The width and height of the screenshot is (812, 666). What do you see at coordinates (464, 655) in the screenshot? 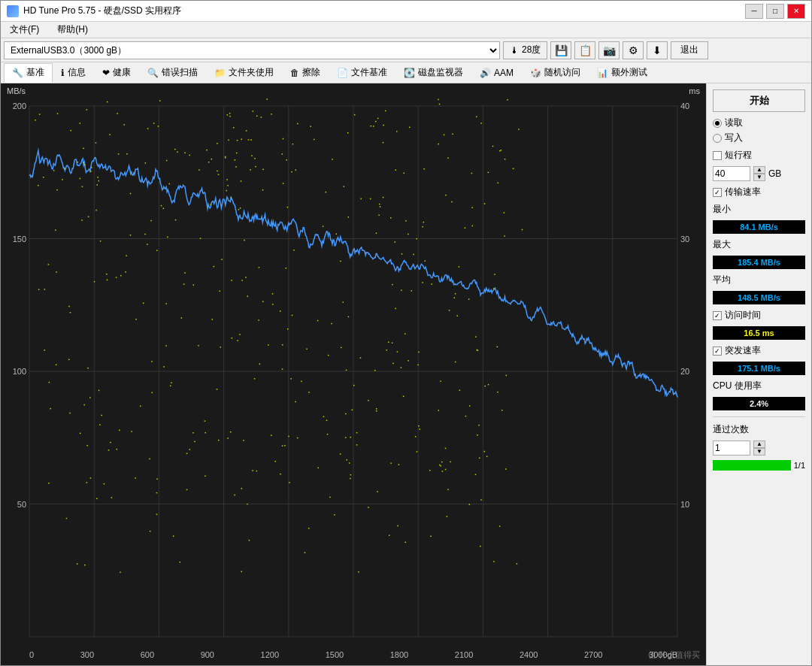
I see `x-label-2100: 2100` at bounding box center [464, 655].